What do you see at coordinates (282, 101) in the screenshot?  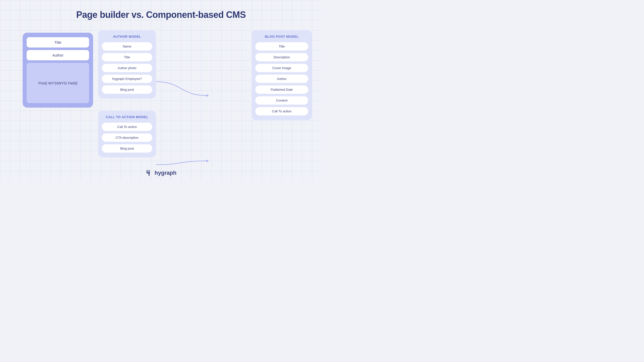 I see `blog-field-content: Content` at bounding box center [282, 101].